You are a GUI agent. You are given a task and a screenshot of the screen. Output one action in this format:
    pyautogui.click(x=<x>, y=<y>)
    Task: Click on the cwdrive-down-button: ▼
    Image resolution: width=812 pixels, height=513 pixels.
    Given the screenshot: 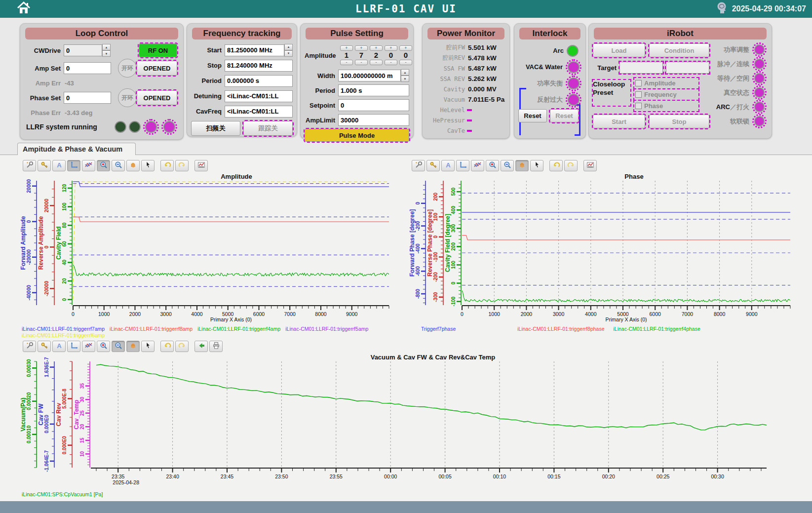 What is the action you would take?
    pyautogui.click(x=107, y=53)
    